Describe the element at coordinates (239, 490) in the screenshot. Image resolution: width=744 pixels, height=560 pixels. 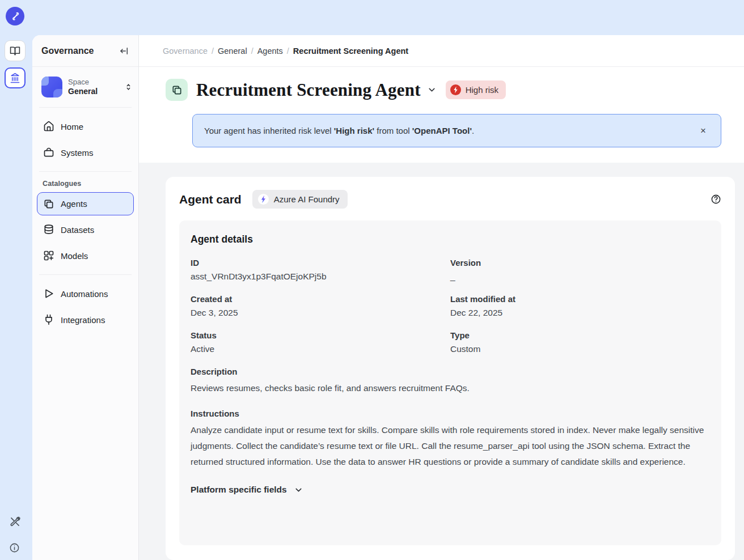
I see `platform-specific-fields-label: Platform specific fields` at that location.